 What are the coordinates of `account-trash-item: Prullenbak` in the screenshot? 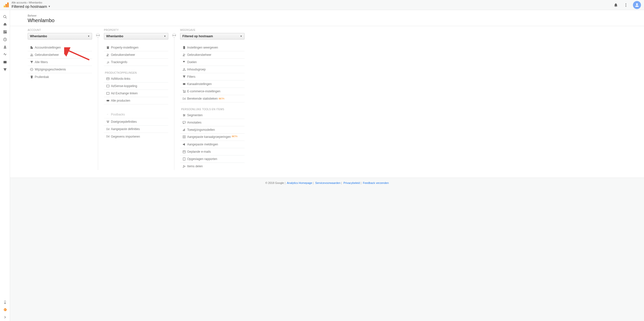 It's located at (60, 77).